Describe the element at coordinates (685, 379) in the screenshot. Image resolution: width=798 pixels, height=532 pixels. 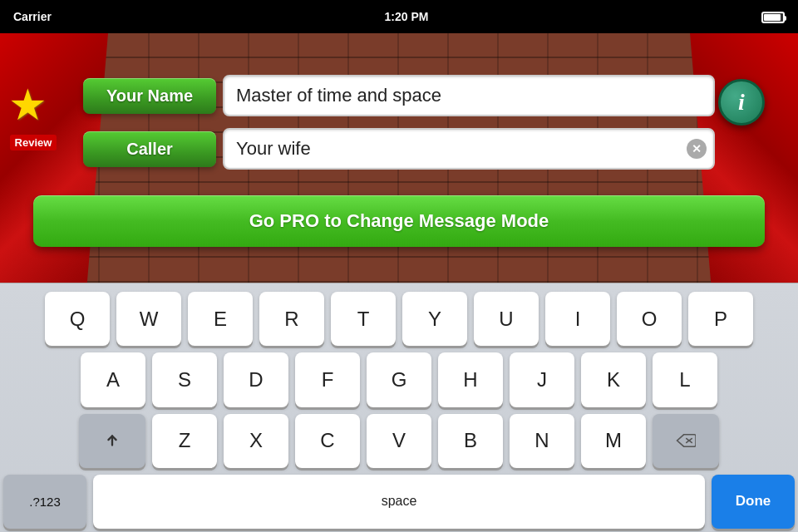
I see `key-l: L` at that location.